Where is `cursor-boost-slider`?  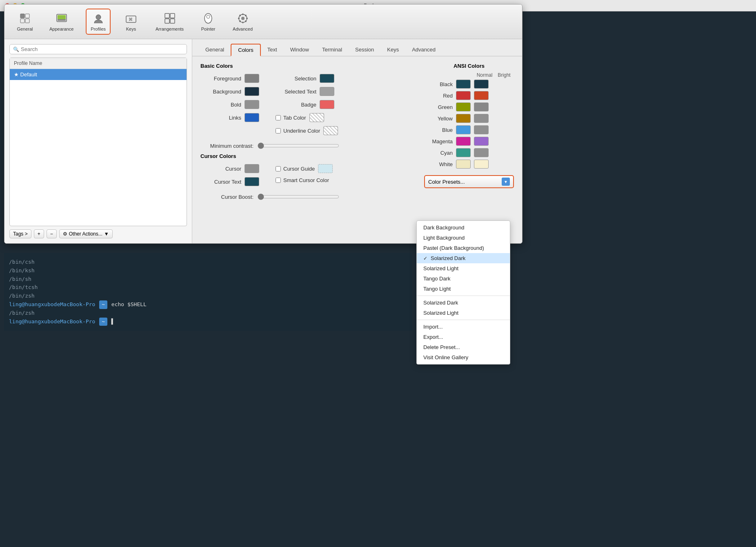
cursor-boost-slider is located at coordinates (298, 197).